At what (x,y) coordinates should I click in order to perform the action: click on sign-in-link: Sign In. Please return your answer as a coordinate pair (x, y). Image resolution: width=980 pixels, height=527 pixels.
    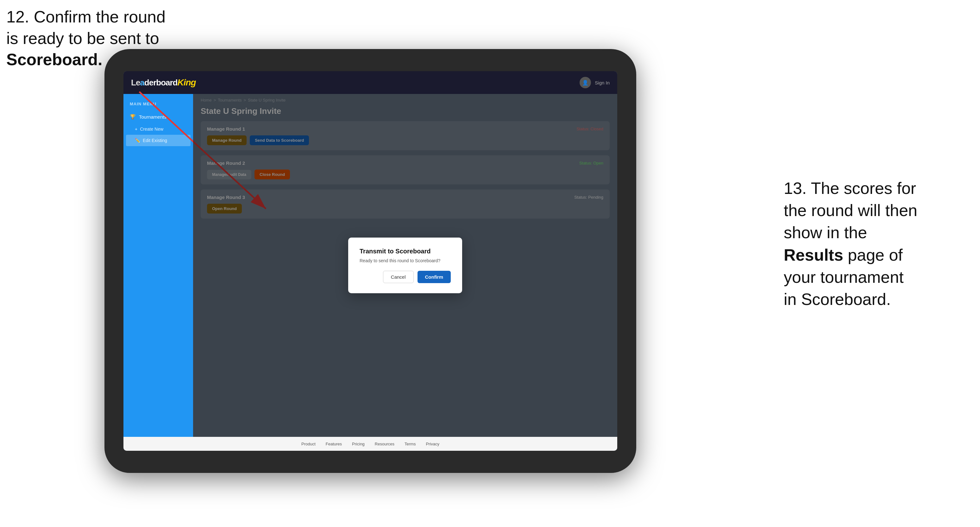
    Looking at the image, I should click on (602, 83).